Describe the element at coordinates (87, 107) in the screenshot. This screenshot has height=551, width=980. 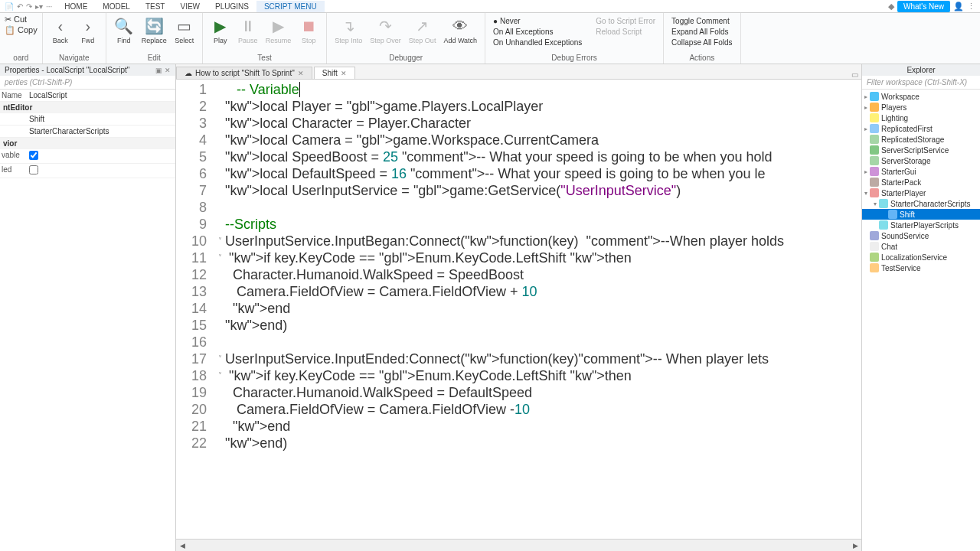
I see `prop-cat-editor: ntEditor` at that location.